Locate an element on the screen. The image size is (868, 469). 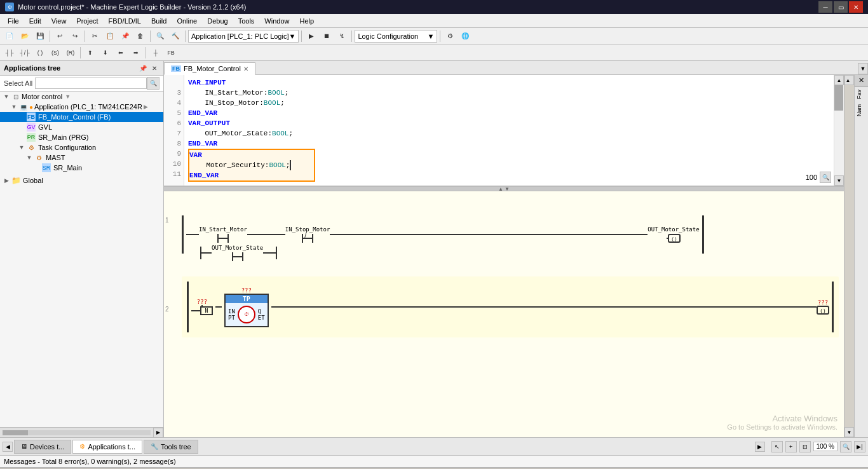
tab-close-button: ✕ is located at coordinates (246, 69).